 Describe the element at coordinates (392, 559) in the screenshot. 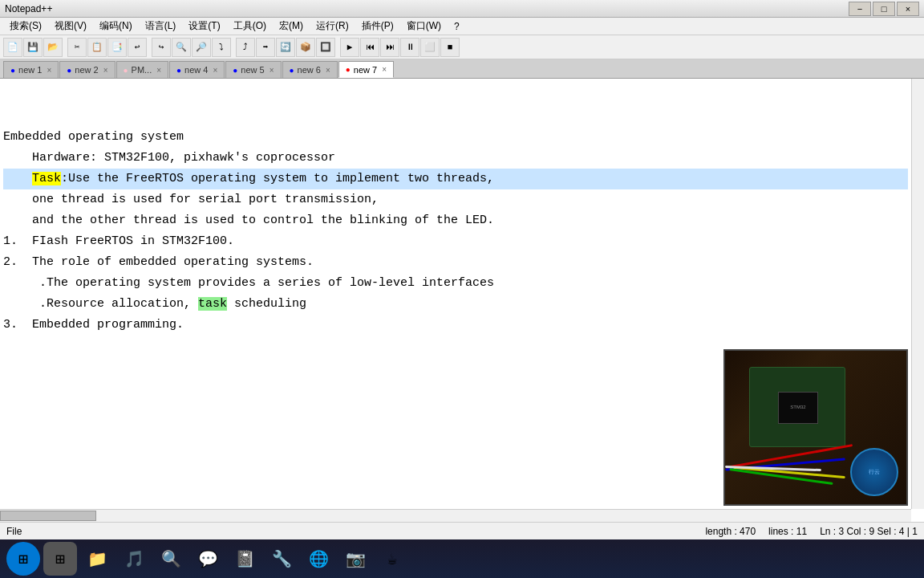

I see `java-button: ☕` at that location.